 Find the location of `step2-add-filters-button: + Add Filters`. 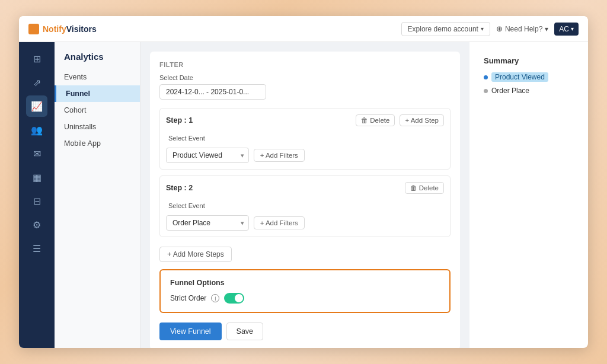

step2-add-filters-button: + Add Filters is located at coordinates (279, 223).